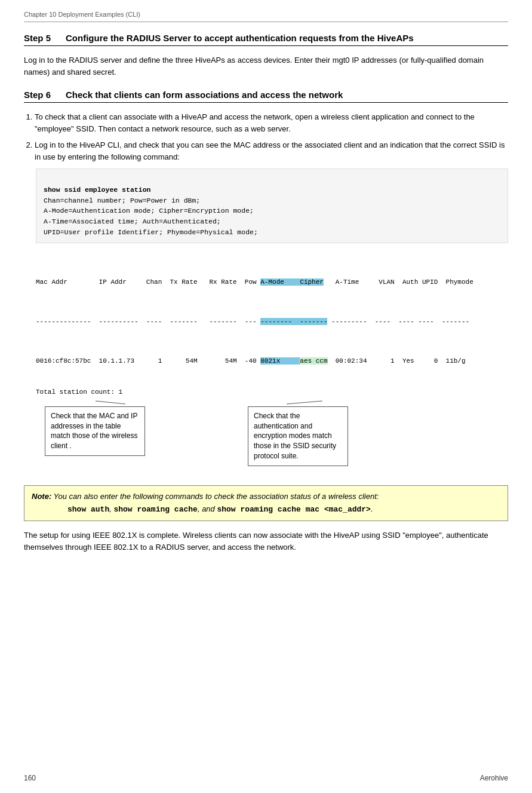 This screenshot has width=532, height=793. Describe the element at coordinates (294, 361) in the screenshot. I see `highlight-8021x: 8021x aes ccm` at that location.